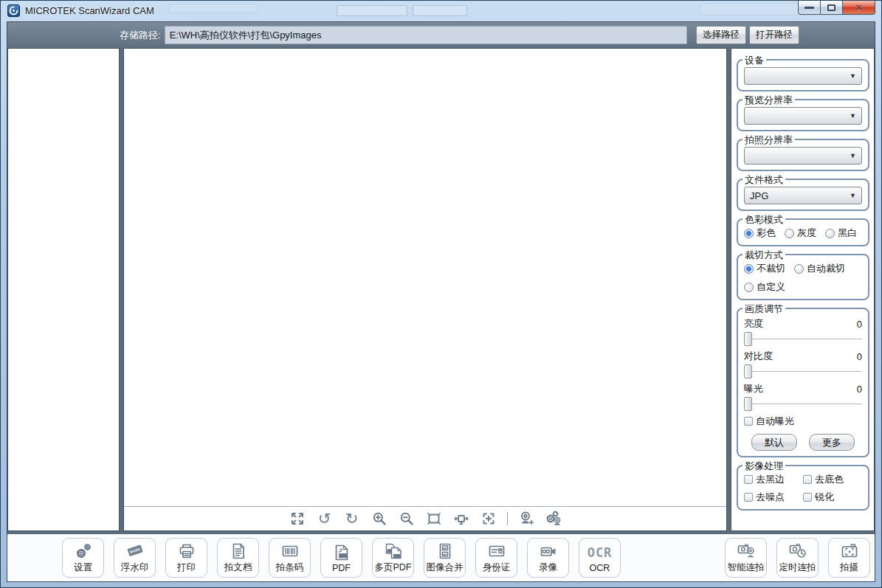 Image resolution: width=882 pixels, height=588 pixels. What do you see at coordinates (393, 551) in the screenshot?
I see `multi-pdf-icon: PDPDF` at bounding box center [393, 551].